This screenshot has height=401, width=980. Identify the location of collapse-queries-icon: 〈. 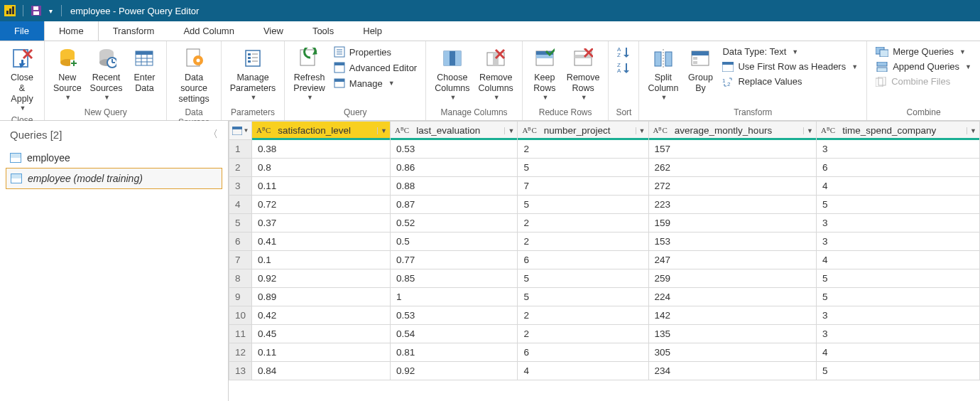
(213, 134).